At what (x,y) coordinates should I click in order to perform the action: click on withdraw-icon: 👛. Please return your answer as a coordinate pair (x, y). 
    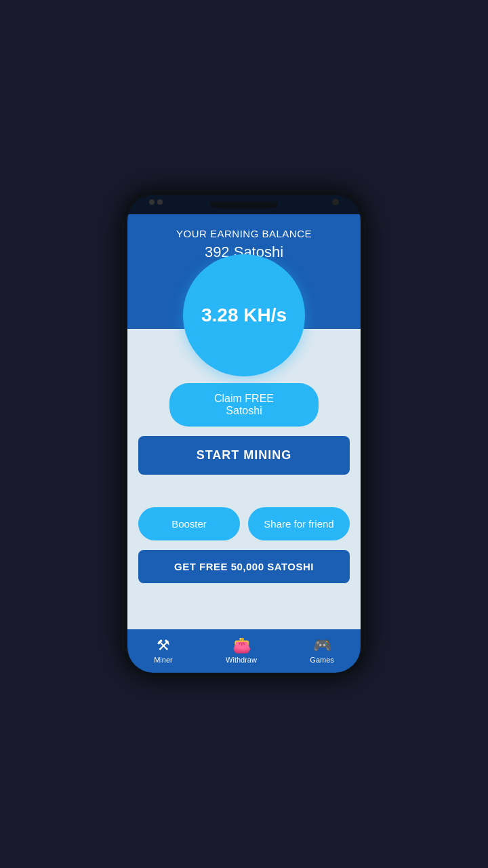
    Looking at the image, I should click on (241, 646).